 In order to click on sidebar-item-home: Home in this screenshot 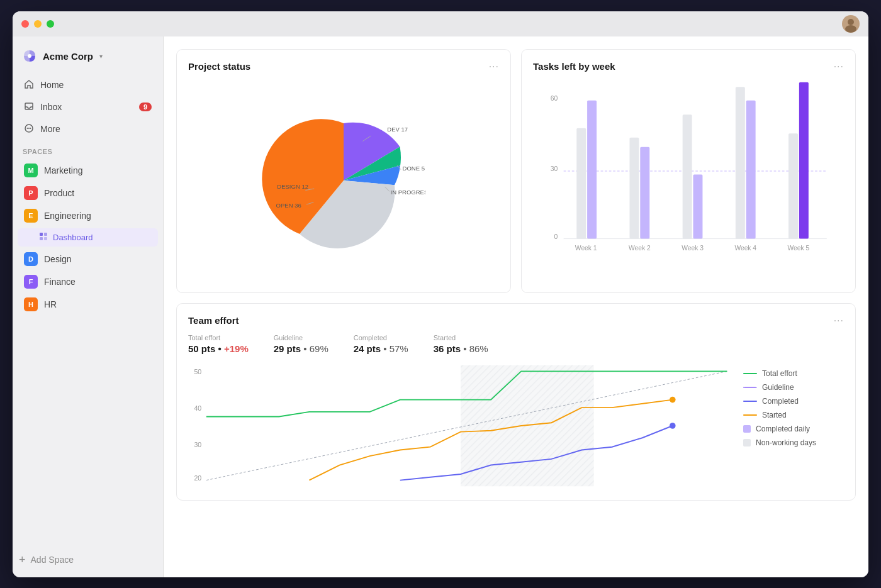, I will do `click(88, 86)`.